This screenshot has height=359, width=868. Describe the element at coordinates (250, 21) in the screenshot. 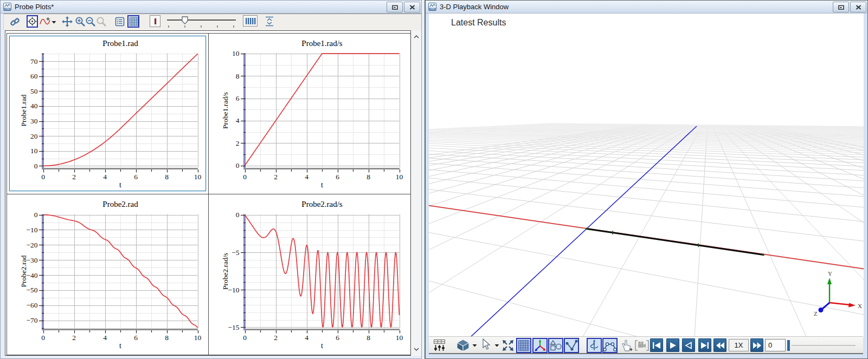

I see `barcode-button` at that location.